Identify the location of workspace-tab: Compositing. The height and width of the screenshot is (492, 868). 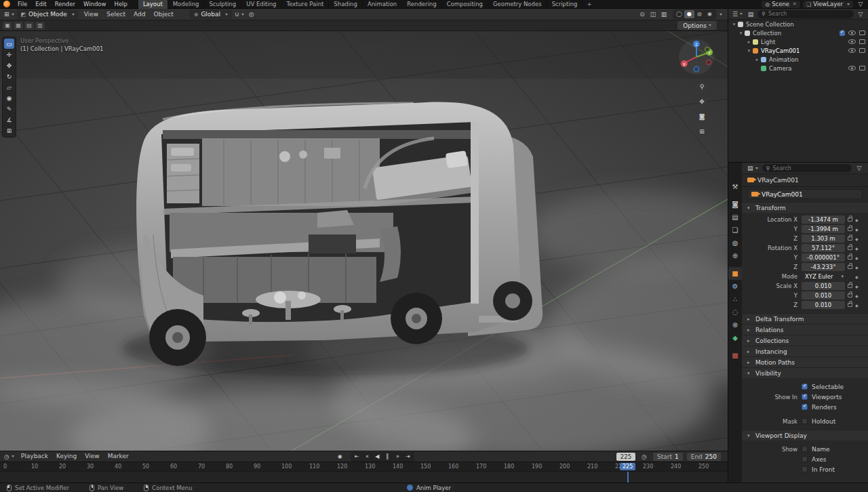
(465, 4).